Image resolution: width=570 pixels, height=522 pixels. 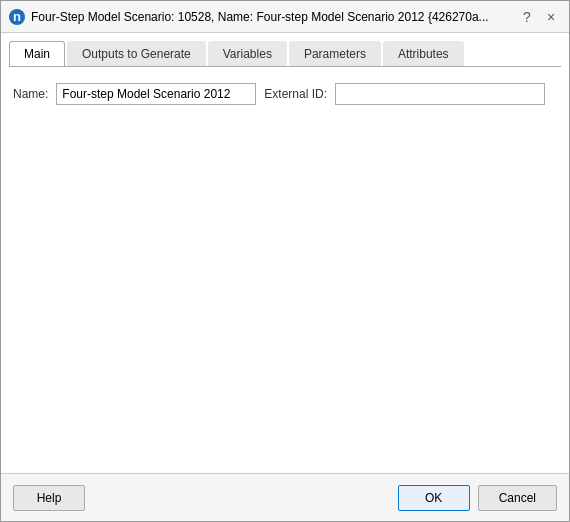 I want to click on title-bar: n Four-Step Model Scenario: 10528, Name:…, so click(x=285, y=17).